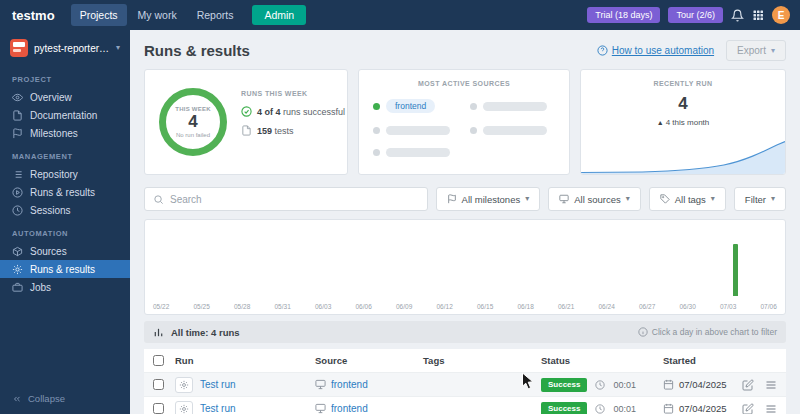 Image resolution: width=800 pixels, height=414 pixels. I want to click on monitor-icon, so click(564, 199).